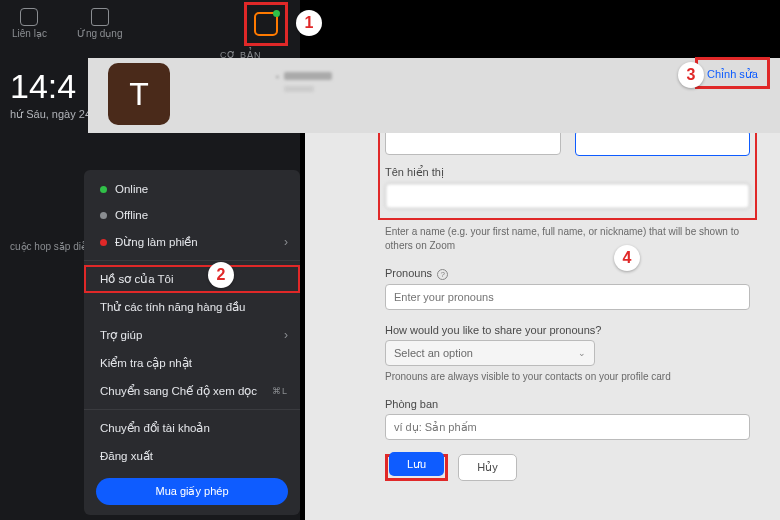 This screenshot has height=520, width=780. What do you see at coordinates (121, 335) in the screenshot?
I see `menu-help-label: Trợ giúp` at bounding box center [121, 335].